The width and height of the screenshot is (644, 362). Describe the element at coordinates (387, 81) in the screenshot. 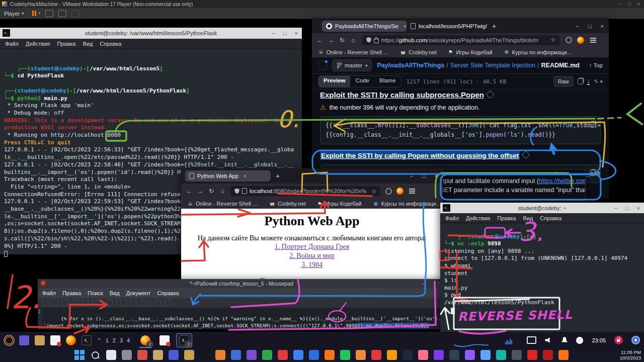

I see `file-view-tab: Blame` at that location.